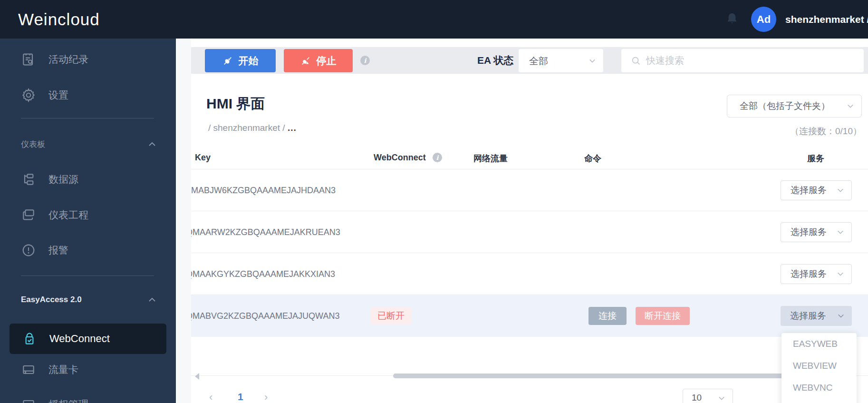 The image size is (868, 403). I want to click on table-header: Key WebConnect i 网络流量 命令 服务, so click(530, 159).